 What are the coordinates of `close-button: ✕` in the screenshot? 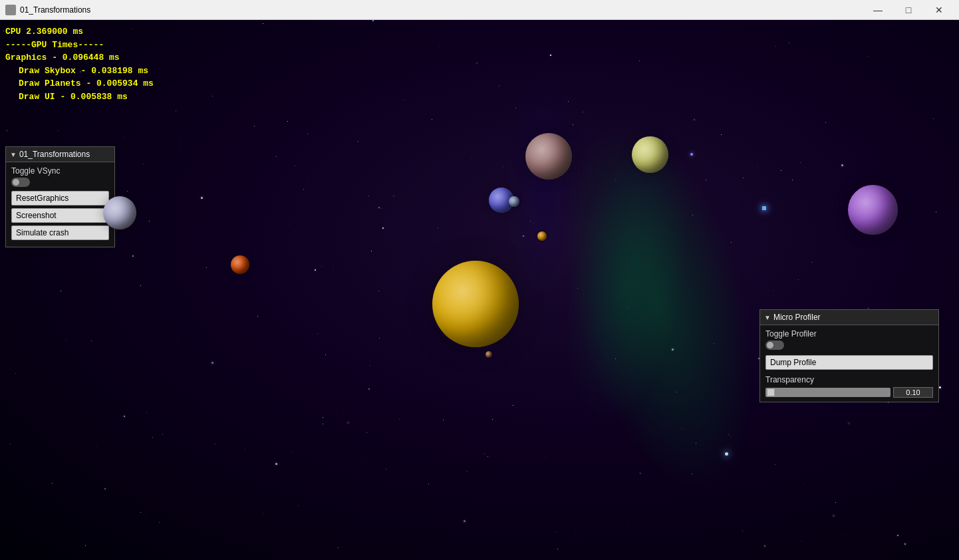 It's located at (939, 10).